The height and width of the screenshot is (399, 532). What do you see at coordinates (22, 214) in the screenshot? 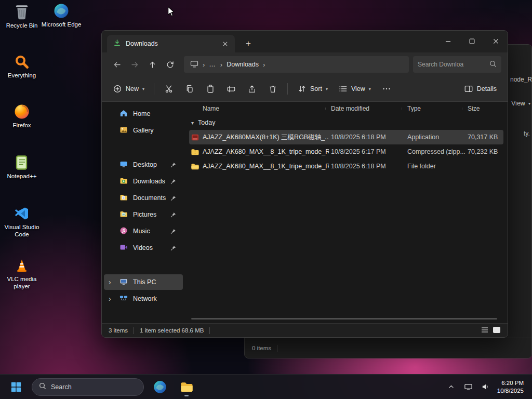
I see `vscode-icon` at bounding box center [22, 214].